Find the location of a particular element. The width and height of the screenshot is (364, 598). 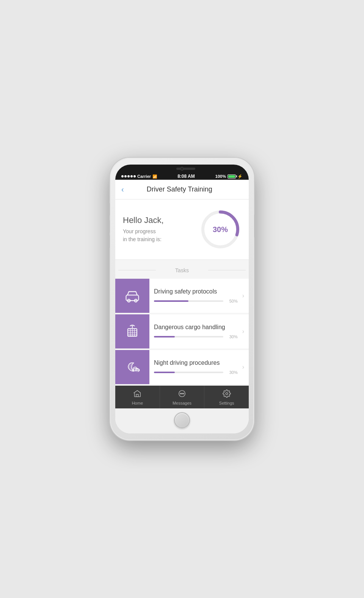

nav-item-home: Home is located at coordinates (138, 397).